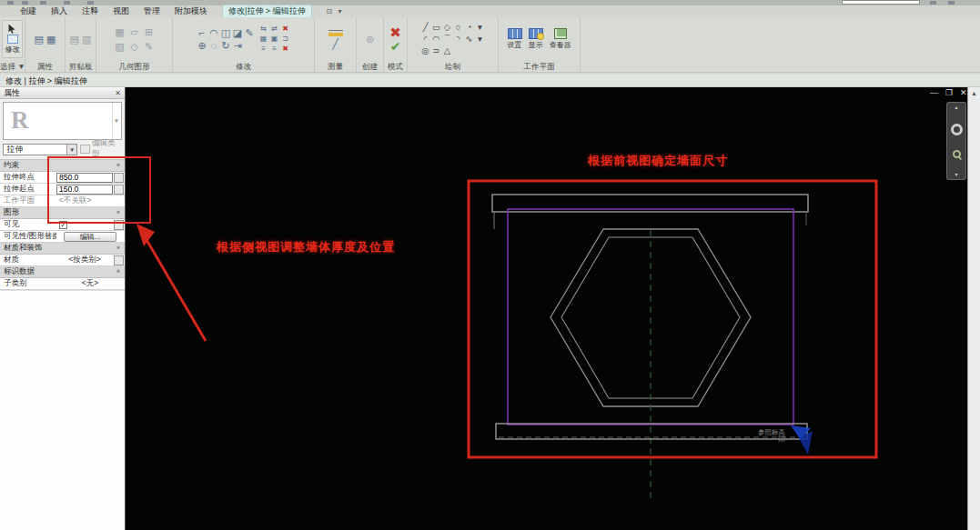 This screenshot has height=530, width=980. I want to click on tab-modify-extrusion-active: 修改|拉伸 > 编辑拉伸, so click(268, 11).